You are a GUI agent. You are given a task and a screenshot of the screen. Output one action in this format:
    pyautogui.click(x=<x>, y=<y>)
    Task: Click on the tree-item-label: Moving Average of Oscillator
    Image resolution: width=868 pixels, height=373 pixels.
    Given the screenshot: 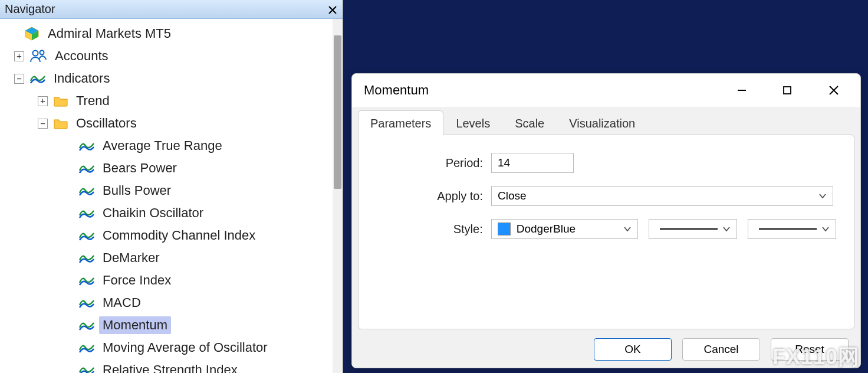 What is the action you would take?
    pyautogui.click(x=185, y=348)
    